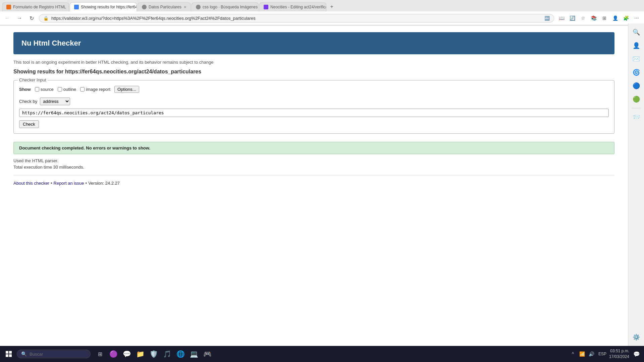  What do you see at coordinates (85, 148) in the screenshot?
I see `success-message: Document checking completed. No errors o…` at bounding box center [85, 148].